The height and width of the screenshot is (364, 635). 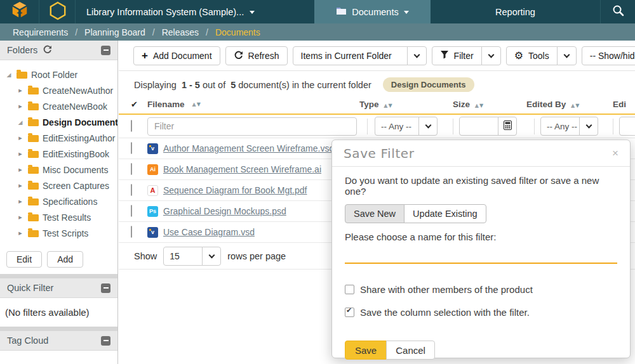 What do you see at coordinates (507, 126) in the screenshot?
I see `size-filter-calculator-button` at bounding box center [507, 126].